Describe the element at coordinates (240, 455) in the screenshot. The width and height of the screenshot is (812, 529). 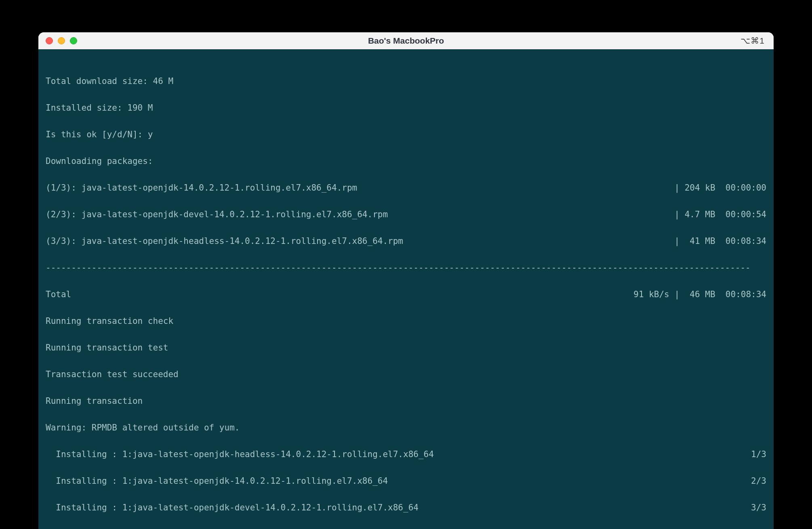
I see `install-1-text: Installing : 1:java-latest-openjdk-headl…` at that location.